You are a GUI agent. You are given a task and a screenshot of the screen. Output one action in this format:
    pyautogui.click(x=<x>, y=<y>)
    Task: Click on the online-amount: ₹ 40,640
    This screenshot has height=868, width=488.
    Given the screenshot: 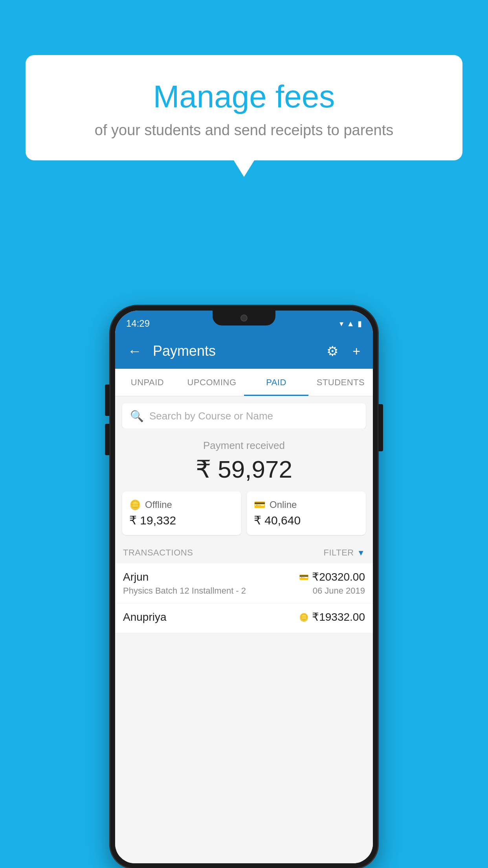 What is the action you would take?
    pyautogui.click(x=306, y=520)
    